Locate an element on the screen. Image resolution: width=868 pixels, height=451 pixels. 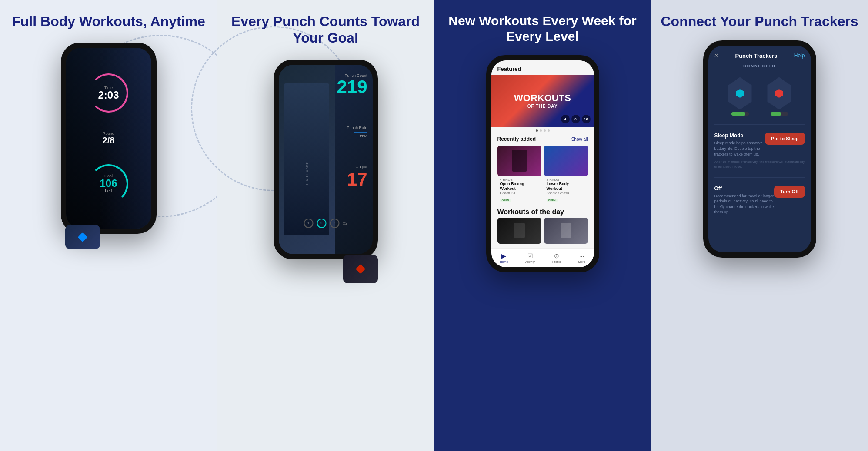
fightcamp-text: FIGHT CAMP is located at coordinates (307, 173).